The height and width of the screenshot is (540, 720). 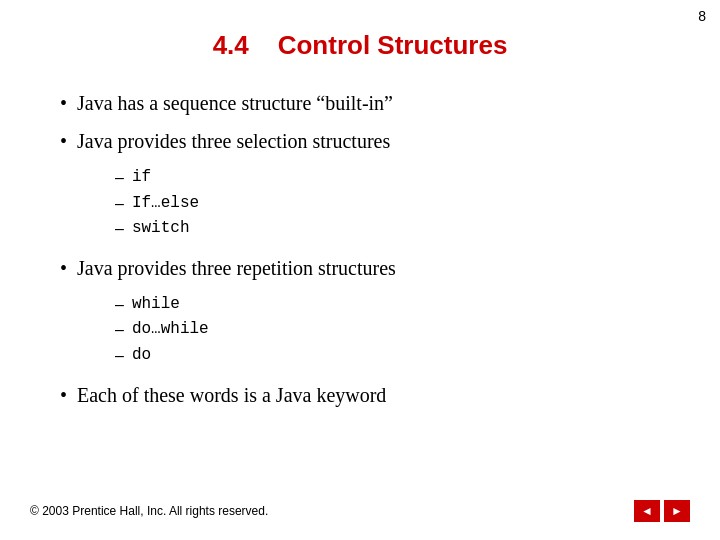 I want to click on next-arrow-icon: ►, so click(x=677, y=511).